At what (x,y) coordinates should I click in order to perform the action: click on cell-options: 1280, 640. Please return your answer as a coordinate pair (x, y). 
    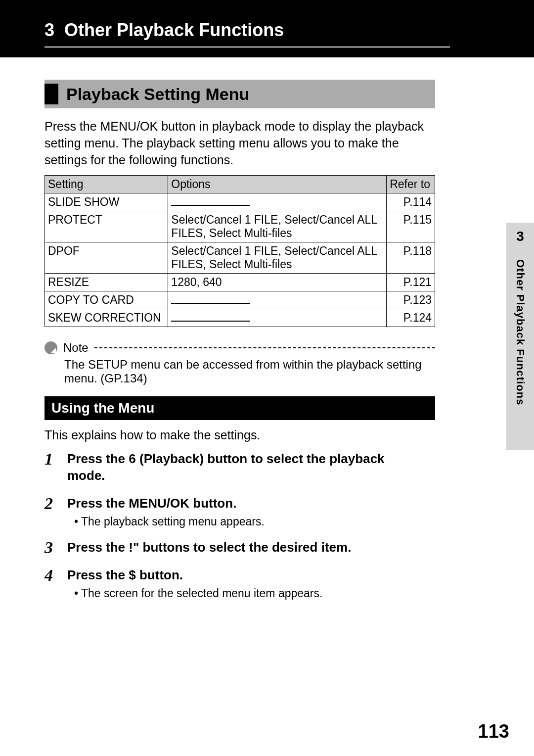
    Looking at the image, I should click on (277, 283).